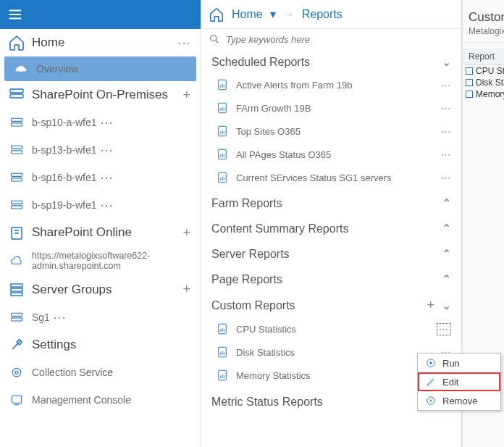  What do you see at coordinates (339, 178) in the screenshot?
I see `report-label: Current SErvices Status SG1 servers` at bounding box center [339, 178].